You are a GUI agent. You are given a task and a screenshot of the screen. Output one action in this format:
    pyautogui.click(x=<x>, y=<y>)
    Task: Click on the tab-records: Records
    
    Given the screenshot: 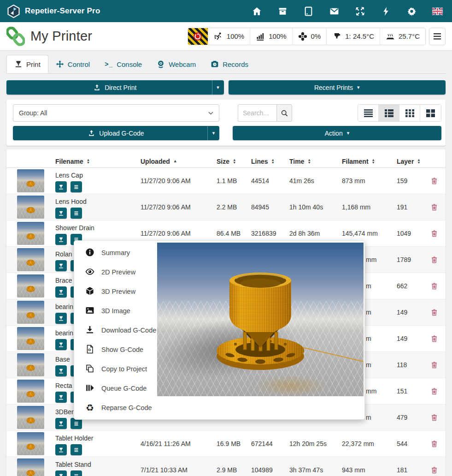 What is the action you would take?
    pyautogui.click(x=229, y=64)
    